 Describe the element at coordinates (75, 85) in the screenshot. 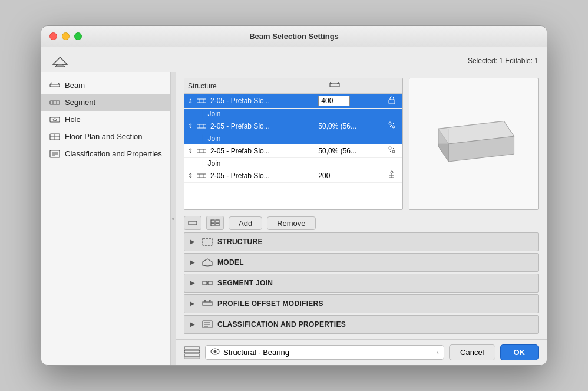

I see `sidebar-label-beam: Beam` at that location.